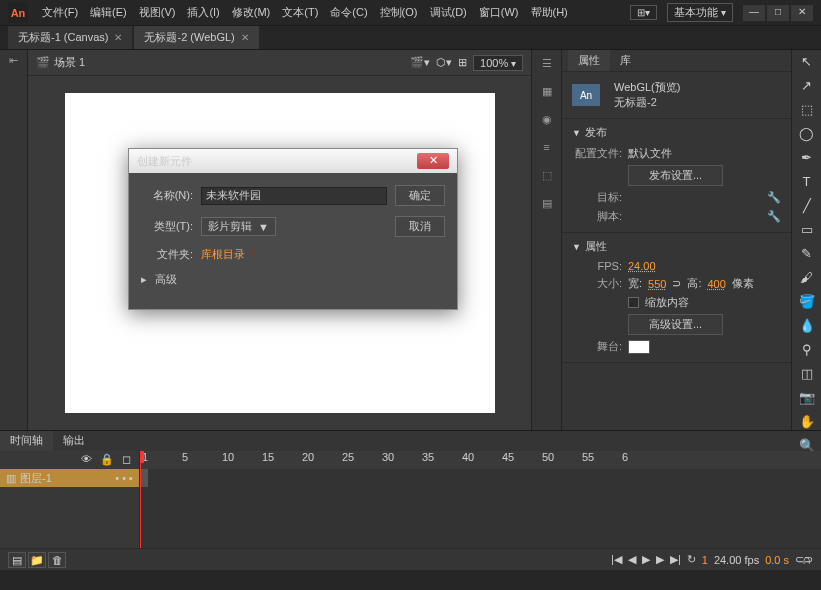  I want to click on outline-icon: ◻, so click(126, 460).